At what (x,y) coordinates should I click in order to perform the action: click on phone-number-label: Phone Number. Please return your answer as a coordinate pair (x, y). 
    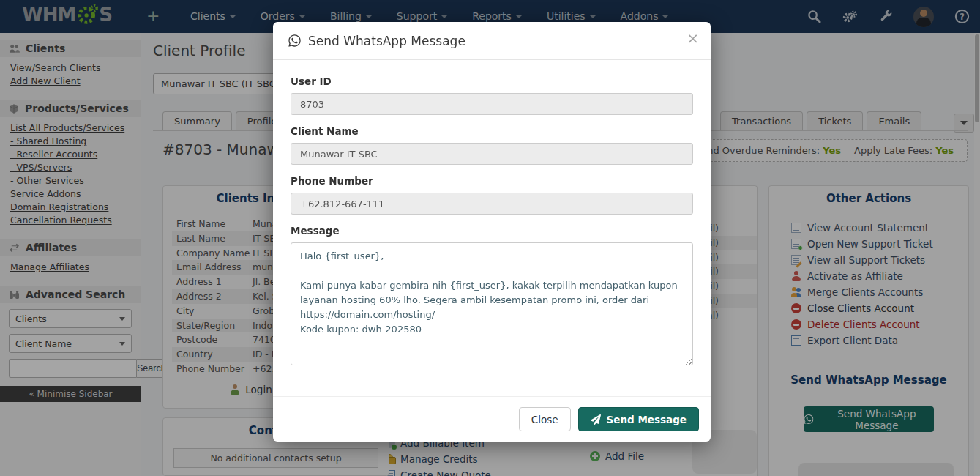
    Looking at the image, I should click on (492, 181).